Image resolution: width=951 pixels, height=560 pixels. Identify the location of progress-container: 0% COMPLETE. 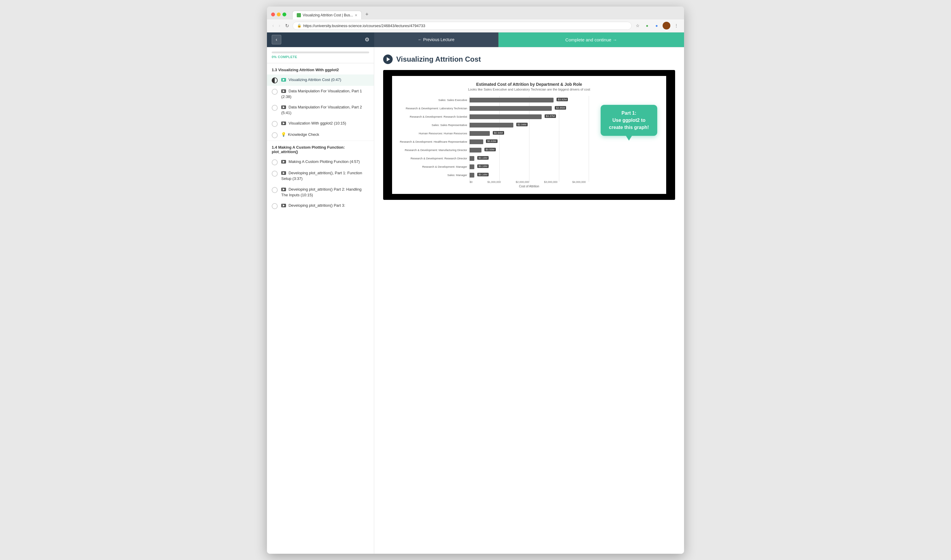
(320, 55).